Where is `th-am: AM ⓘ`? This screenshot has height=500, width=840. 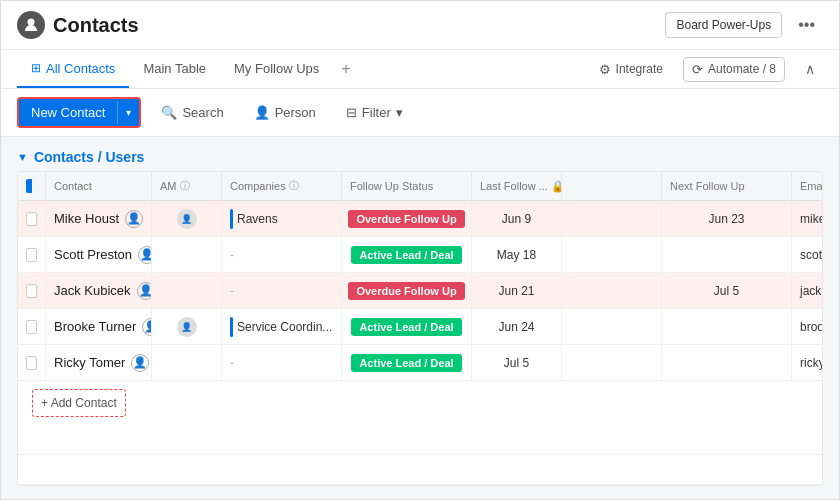
th-am: AM ⓘ is located at coordinates (187, 186).